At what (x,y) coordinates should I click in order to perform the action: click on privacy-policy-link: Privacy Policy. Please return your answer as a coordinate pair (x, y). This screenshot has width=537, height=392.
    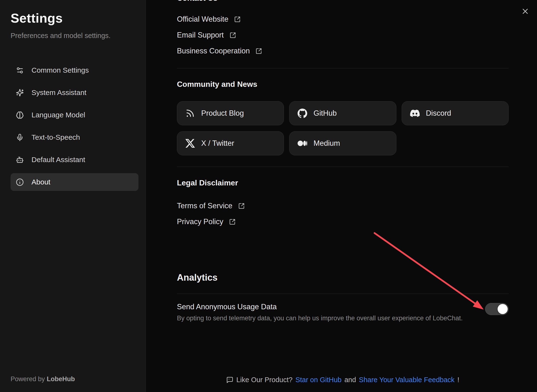
    Looking at the image, I should click on (206, 222).